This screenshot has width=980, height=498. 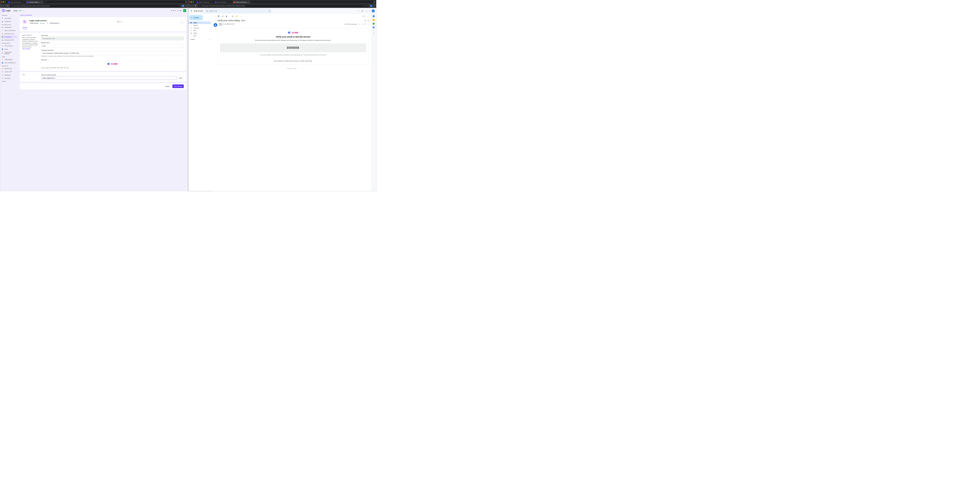 What do you see at coordinates (191, 11) in the screenshot?
I see `menu-icon: ☰` at bounding box center [191, 11].